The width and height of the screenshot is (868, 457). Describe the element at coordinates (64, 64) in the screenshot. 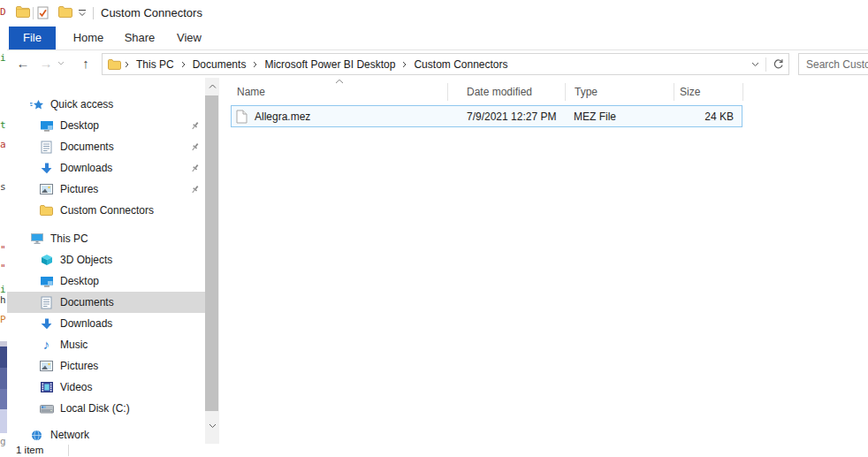

I see `recent-locations-dropdown-icon` at that location.